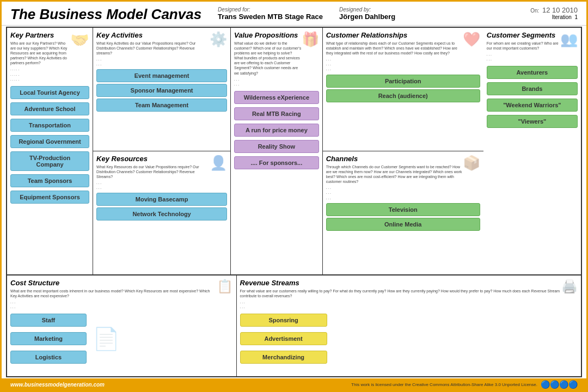 The image size is (588, 392). What do you see at coordinates (268, 35) in the screenshot?
I see `value-props-title: Value Propositions` at bounding box center [268, 35].